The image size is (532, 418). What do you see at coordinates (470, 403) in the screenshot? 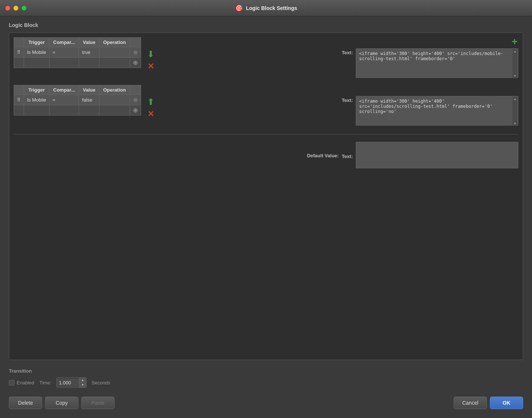
I see `cancel-button: Cancel` at bounding box center [470, 403].